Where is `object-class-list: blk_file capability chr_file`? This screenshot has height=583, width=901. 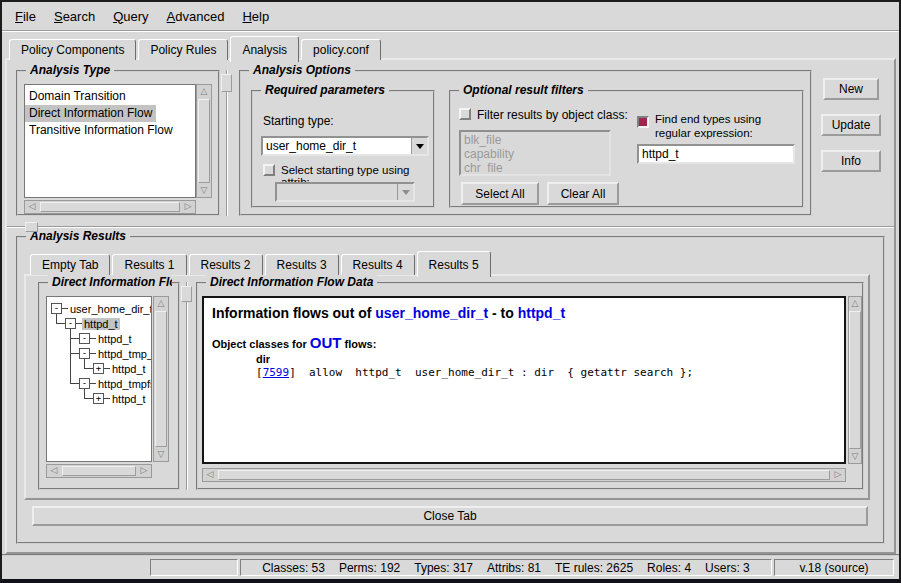 object-class-list: blk_file capability chr_file is located at coordinates (535, 153).